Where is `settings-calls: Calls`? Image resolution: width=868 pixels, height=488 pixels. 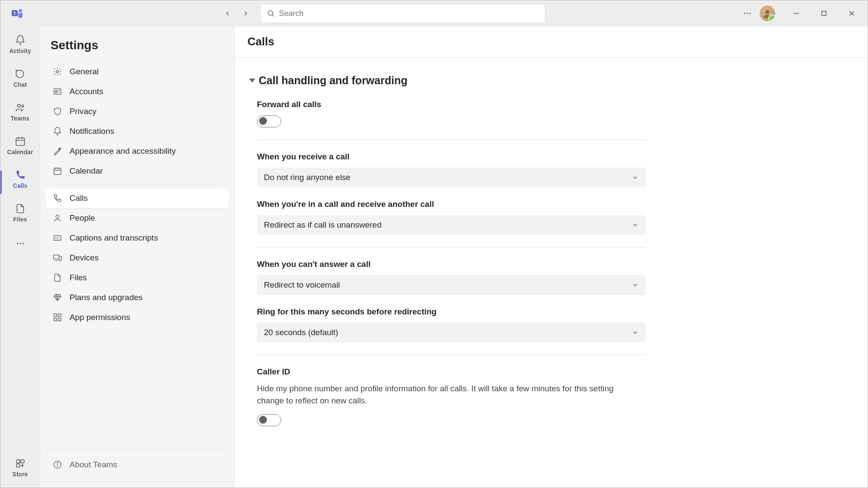
settings-calls: Calls is located at coordinates (137, 198).